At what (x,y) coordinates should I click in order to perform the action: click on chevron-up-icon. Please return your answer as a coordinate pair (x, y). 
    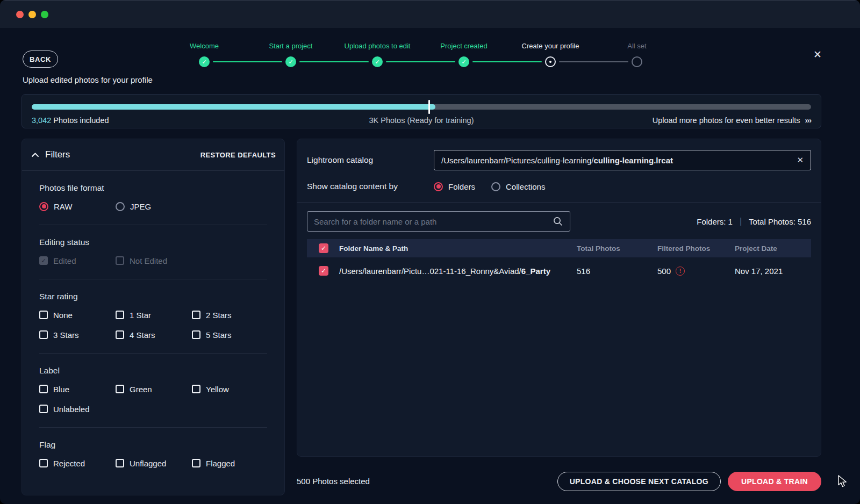
    Looking at the image, I should click on (35, 155).